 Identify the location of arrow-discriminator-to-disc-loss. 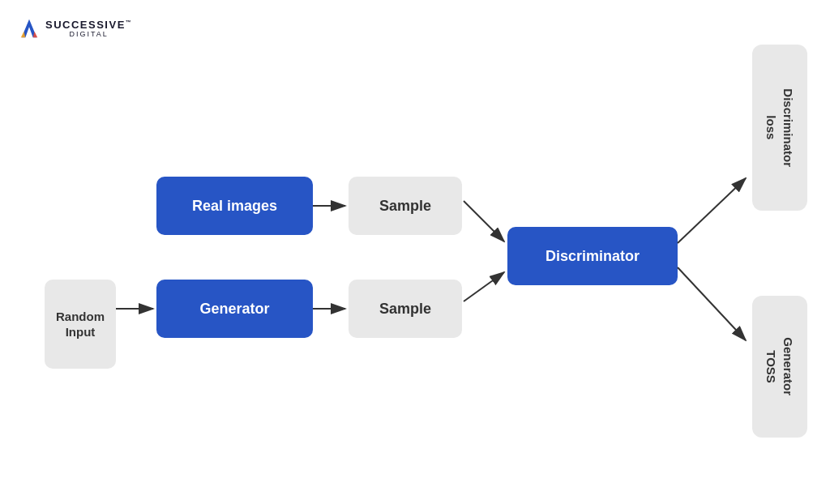
(712, 211).